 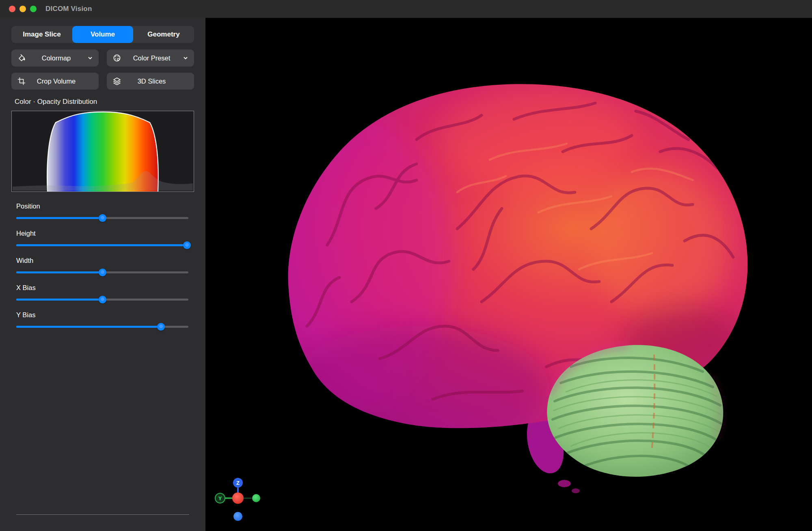 I want to click on position-slider, so click(x=102, y=218).